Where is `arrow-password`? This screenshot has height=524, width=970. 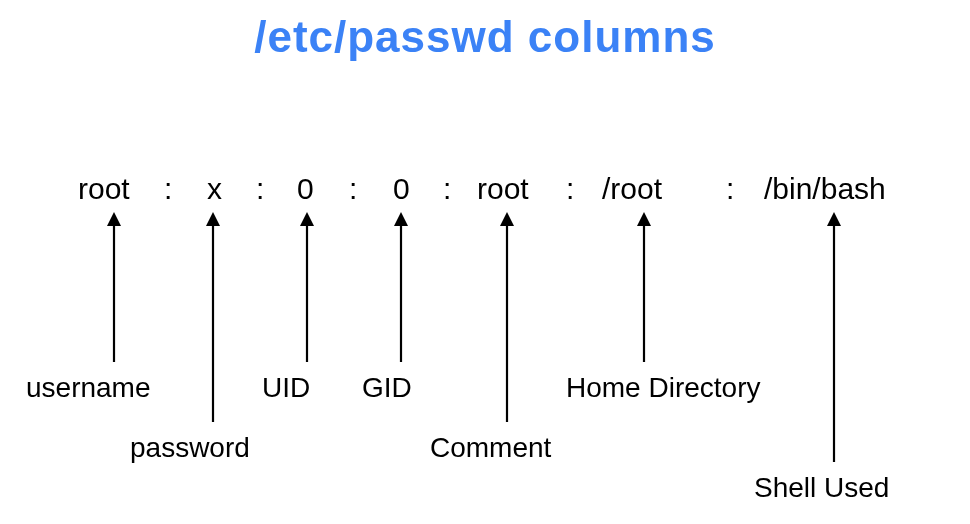 arrow-password is located at coordinates (213, 317).